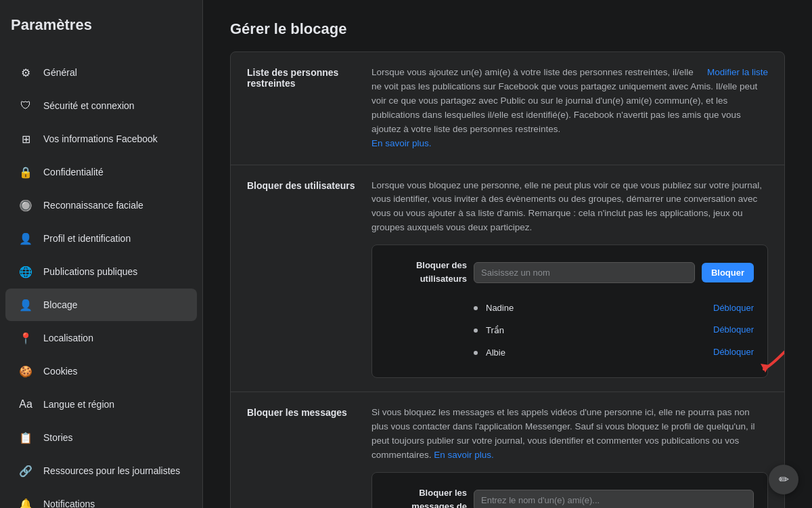  I want to click on section-label-restreintes: Liste des personnes restreintes, so click(301, 108).